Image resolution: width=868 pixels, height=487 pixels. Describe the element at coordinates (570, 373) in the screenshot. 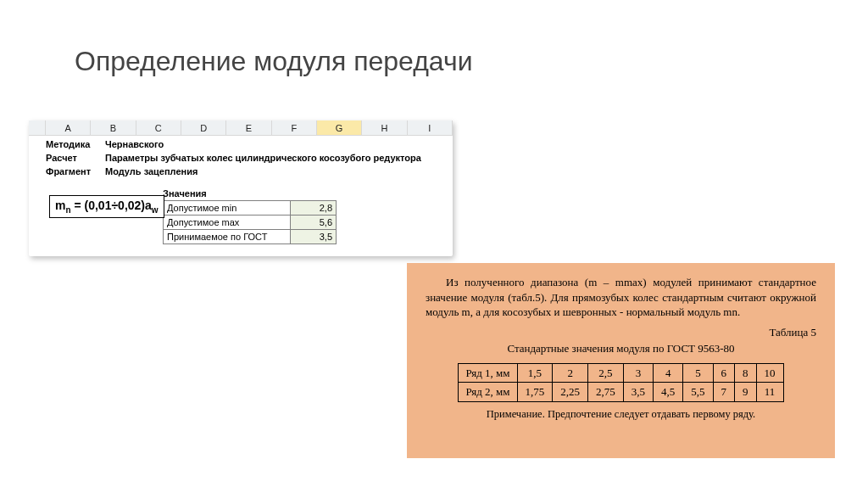

I see `gost-cell: 2` at that location.